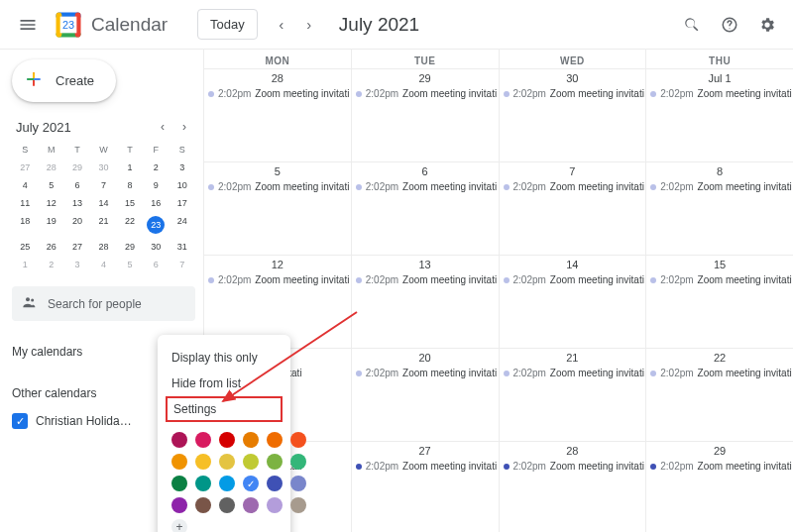 Image resolution: width=793 pixels, height=532 pixels. I want to click on mini-day: 8, so click(130, 185).